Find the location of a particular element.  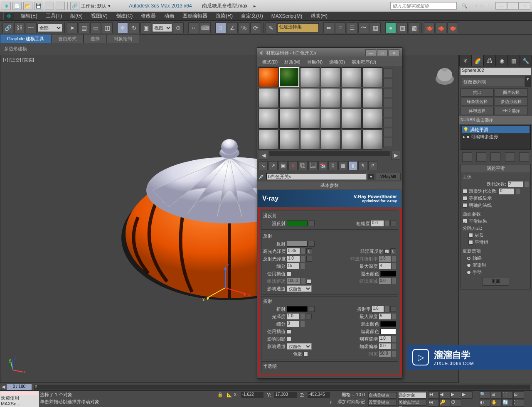

stack-item-editpoly: ▸ ■ 可编辑多边形 is located at coordinates (495, 137).